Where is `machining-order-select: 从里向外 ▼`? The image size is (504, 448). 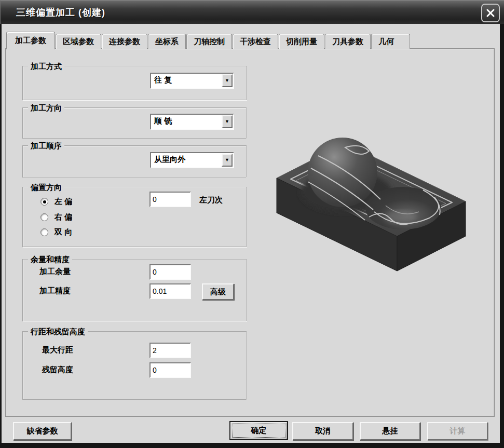 machining-order-select: 从里向外 ▼ is located at coordinates (192, 160).